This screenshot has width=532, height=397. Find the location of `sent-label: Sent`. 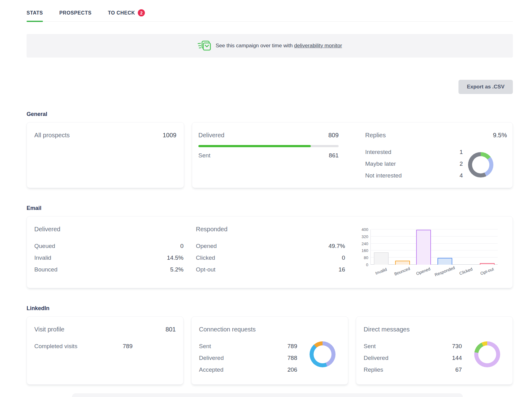

sent-label: Sent is located at coordinates (205, 156).